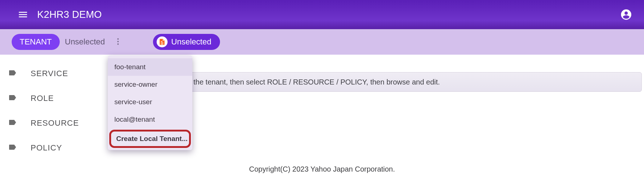 This screenshot has width=644, height=196. Describe the element at coordinates (42, 98) in the screenshot. I see `sidebar-item-label: ROLE` at that location.